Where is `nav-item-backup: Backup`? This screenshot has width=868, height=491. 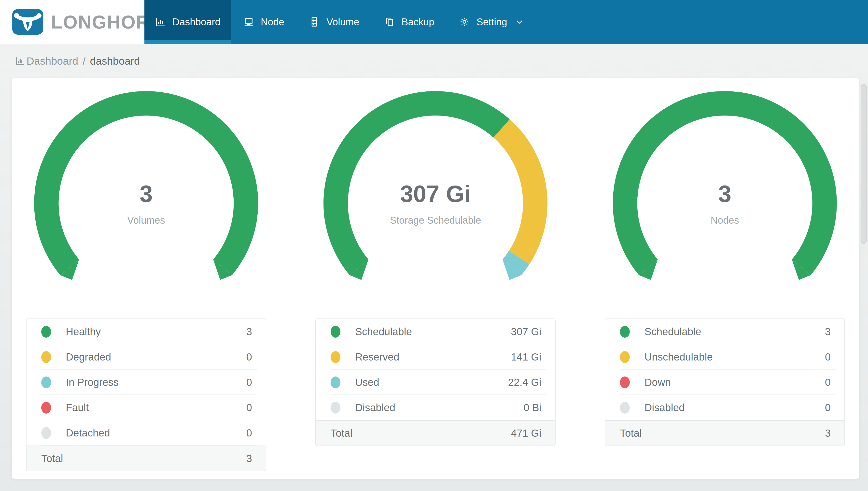 nav-item-backup: Backup is located at coordinates (409, 22).